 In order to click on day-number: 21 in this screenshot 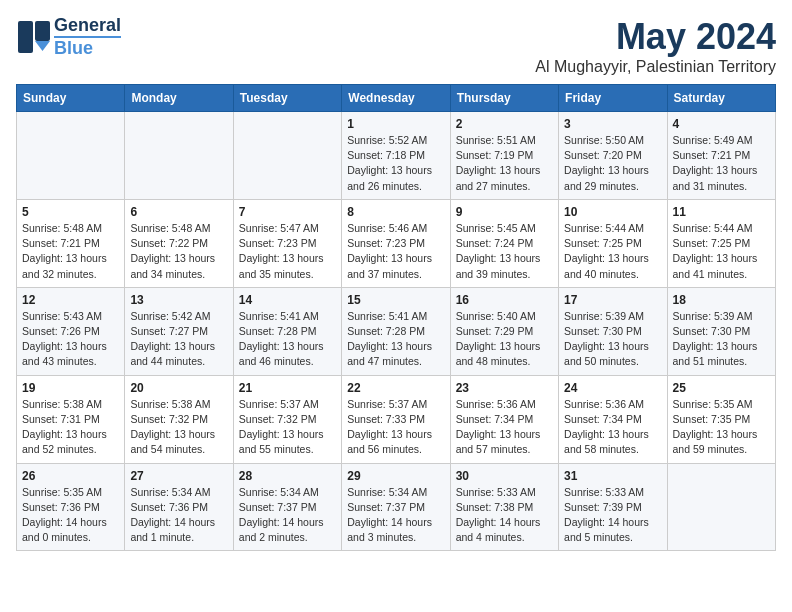, I will do `click(288, 388)`.